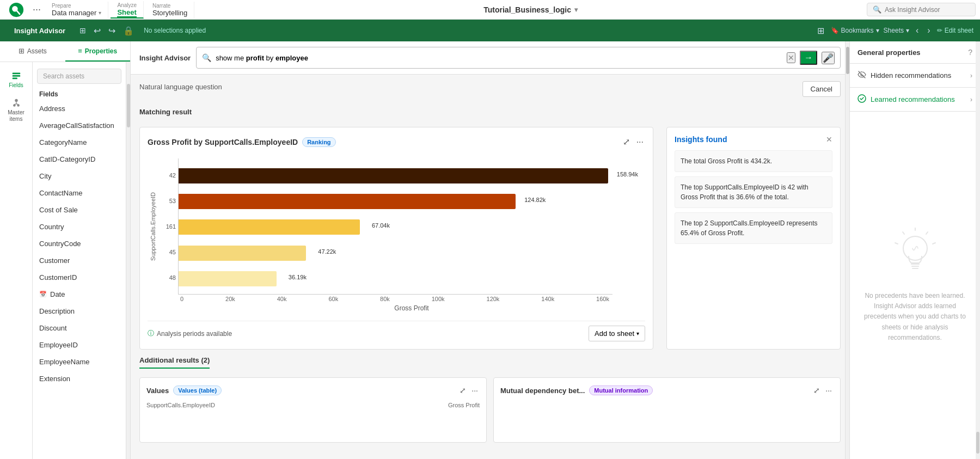 This screenshot has height=459, width=980. I want to click on search-box: 🔍 show me profit by employee ✕ → 🎤, so click(518, 58).